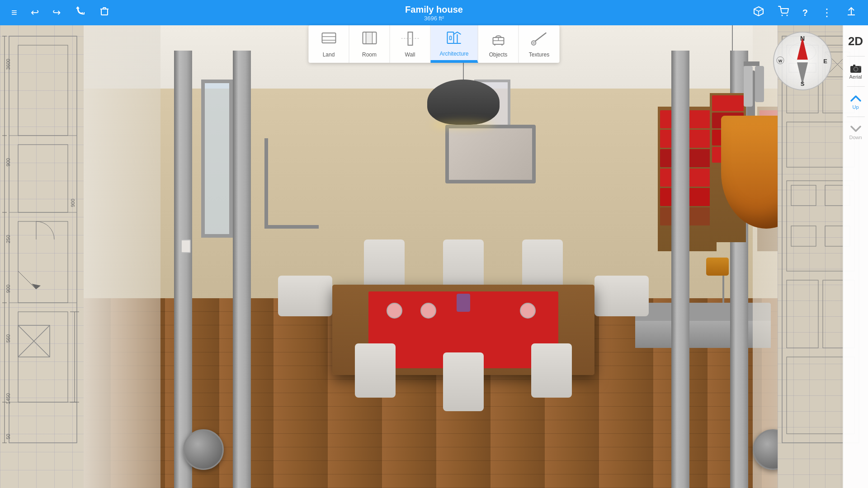 Image resolution: width=868 pixels, height=488 pixels. I want to click on scale-50: 50, so click(8, 436).